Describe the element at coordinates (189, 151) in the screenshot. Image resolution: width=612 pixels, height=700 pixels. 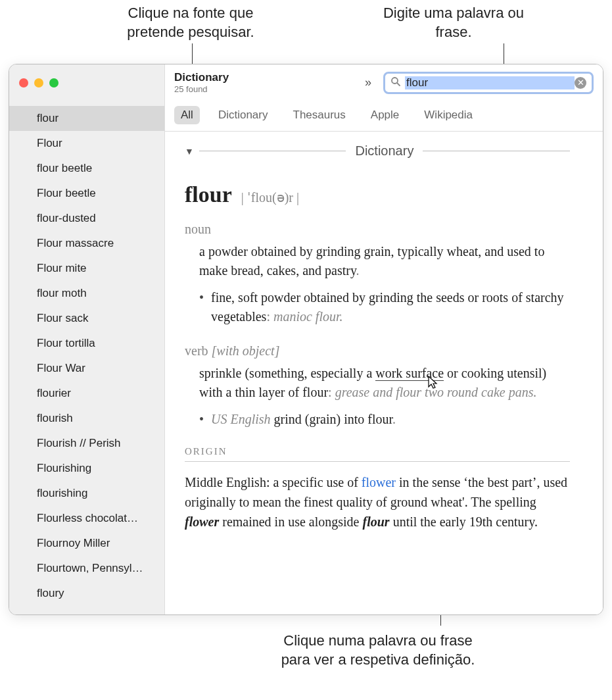
I see `disclosure-triangle-icon: ▼` at that location.